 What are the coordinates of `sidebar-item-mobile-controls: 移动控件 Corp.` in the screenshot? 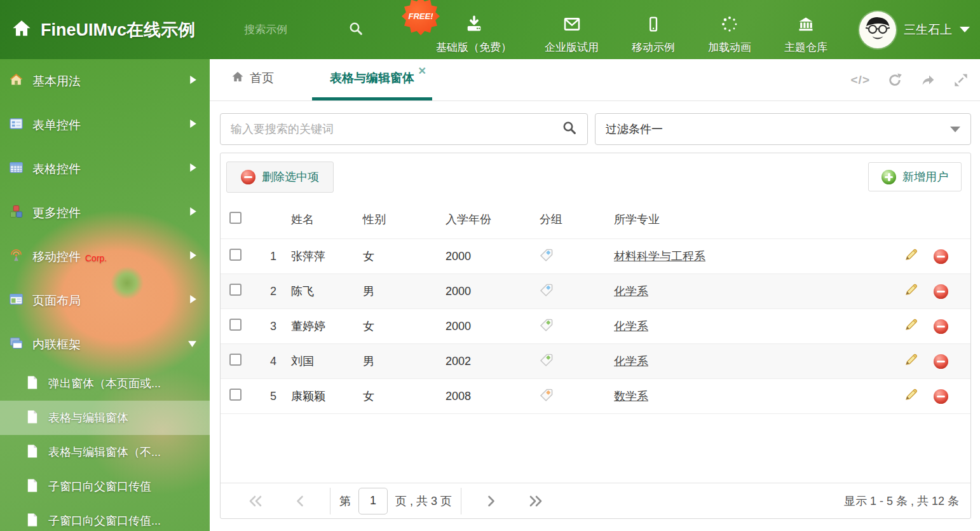 It's located at (105, 257).